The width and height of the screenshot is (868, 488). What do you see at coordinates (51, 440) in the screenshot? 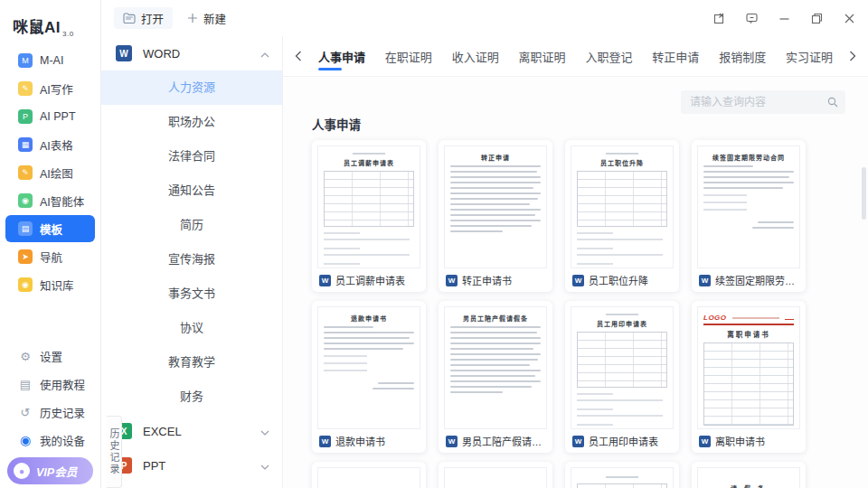
I see `sidebar-bottom-item: ◉我的设备` at bounding box center [51, 440].